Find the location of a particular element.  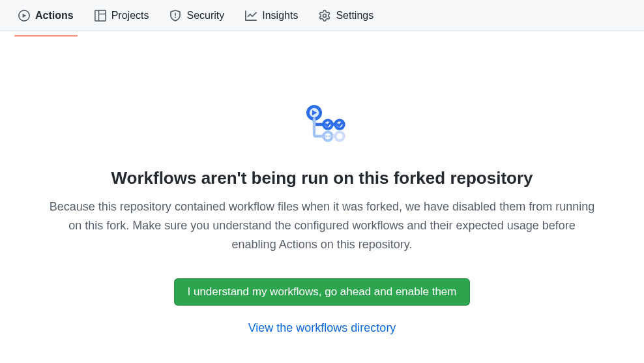

view-workflows-link: View the workflows directory is located at coordinates (322, 328).